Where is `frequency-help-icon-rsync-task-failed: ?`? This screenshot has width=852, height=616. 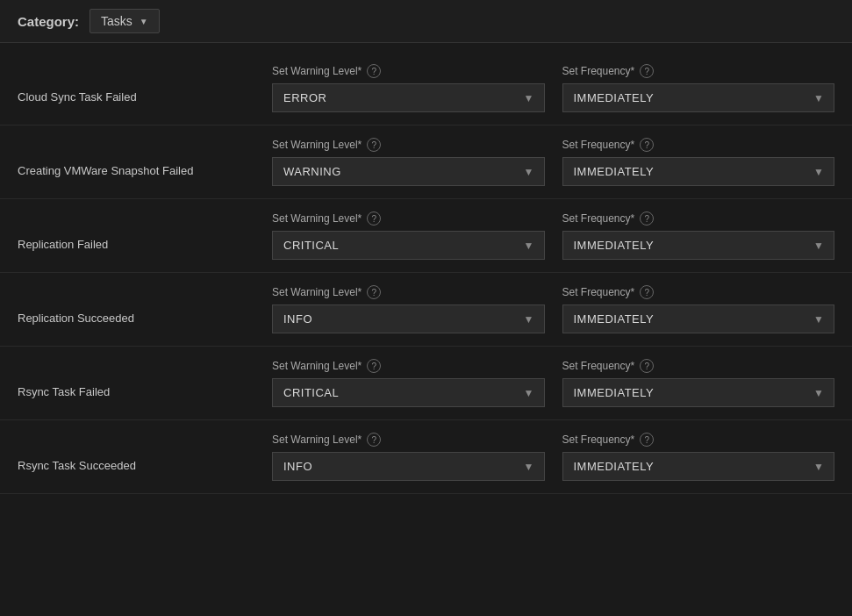 frequency-help-icon-rsync-task-failed: ? is located at coordinates (647, 366).